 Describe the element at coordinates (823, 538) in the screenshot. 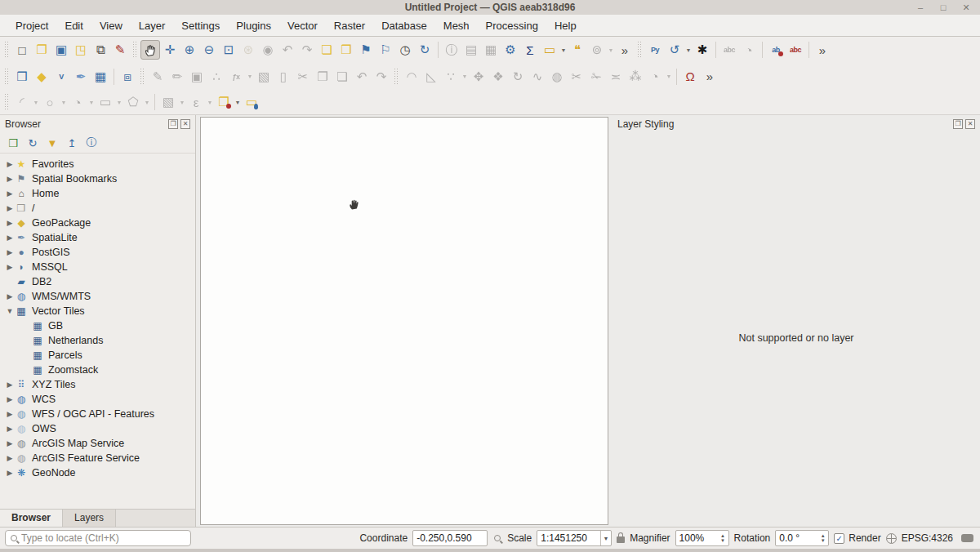

I see `rotation-spinner-icon: ▲▼` at that location.